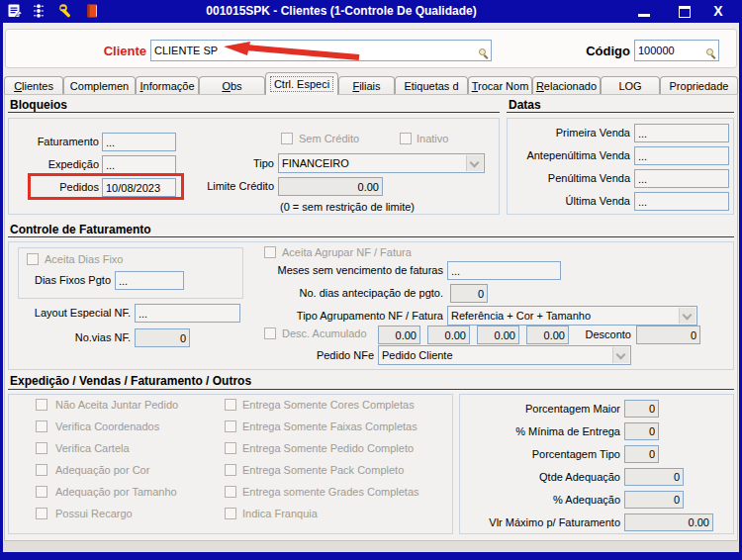 This screenshot has height=560, width=742. I want to click on traffic-light-icon, so click(39, 11).